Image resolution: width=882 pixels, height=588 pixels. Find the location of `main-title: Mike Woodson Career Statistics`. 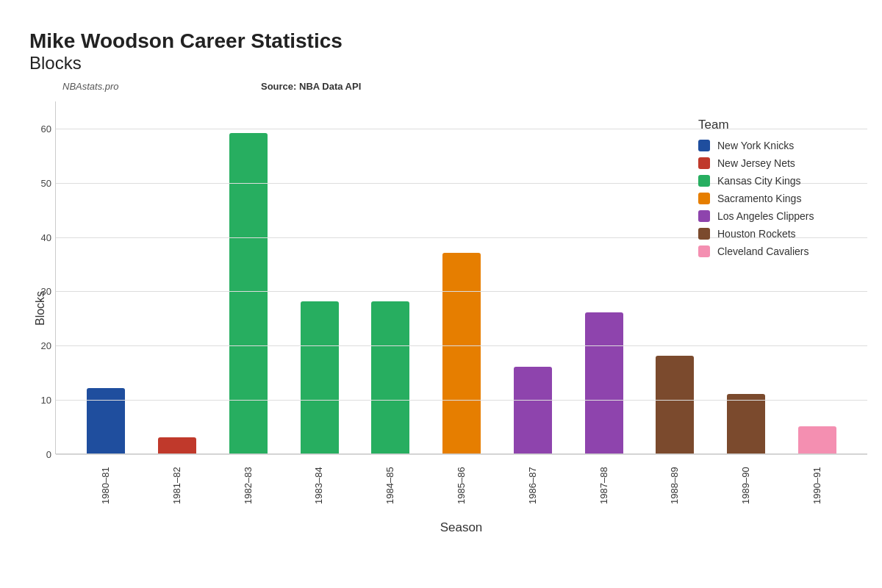

main-title: Mike Woodson Career Statistics is located at coordinates (448, 41).